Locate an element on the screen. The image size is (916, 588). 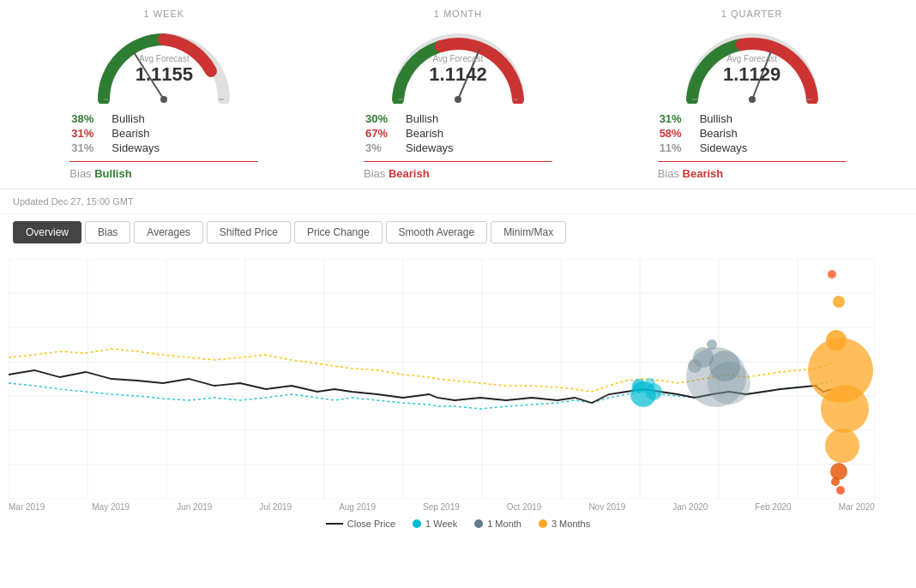
stats-week: 38% Bullish 31% Bearish 31% Sideways is located at coordinates (164, 136).